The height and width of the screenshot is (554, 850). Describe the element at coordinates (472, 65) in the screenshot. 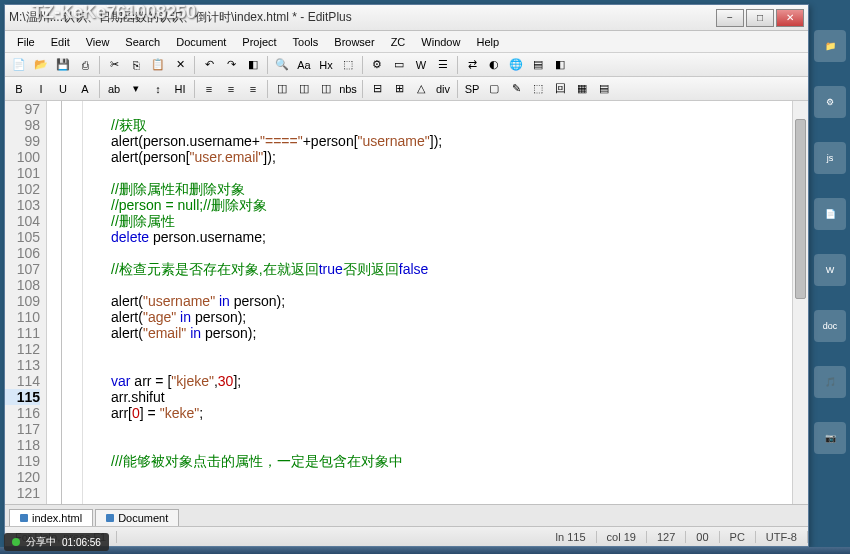

I see `toolbar-button: ⇄` at that location.